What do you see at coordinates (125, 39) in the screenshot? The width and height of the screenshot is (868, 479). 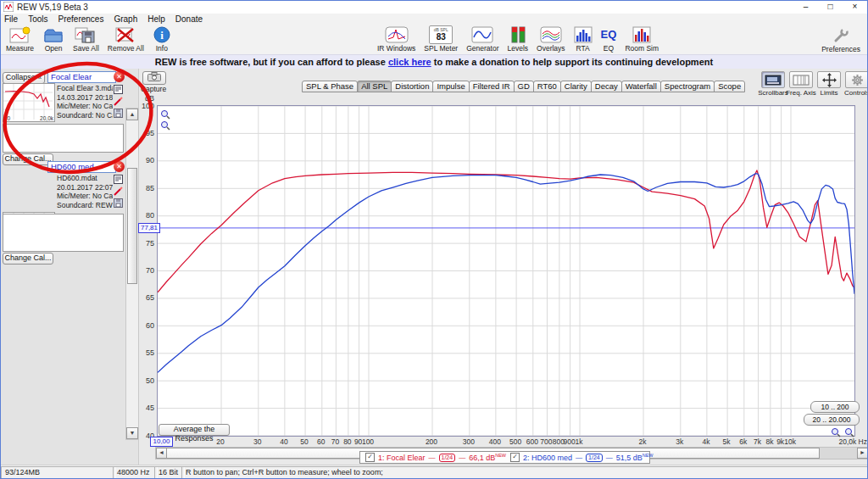 I see `remove-all-button: Remove All` at bounding box center [125, 39].